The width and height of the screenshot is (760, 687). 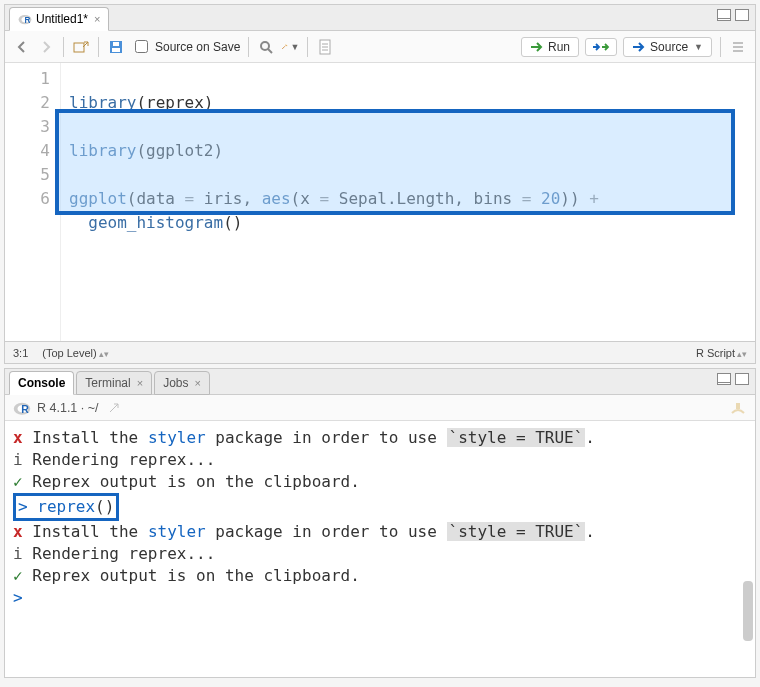 What do you see at coordinates (182, 383) in the screenshot?
I see `tab-jobs: Jobs ×` at bounding box center [182, 383].